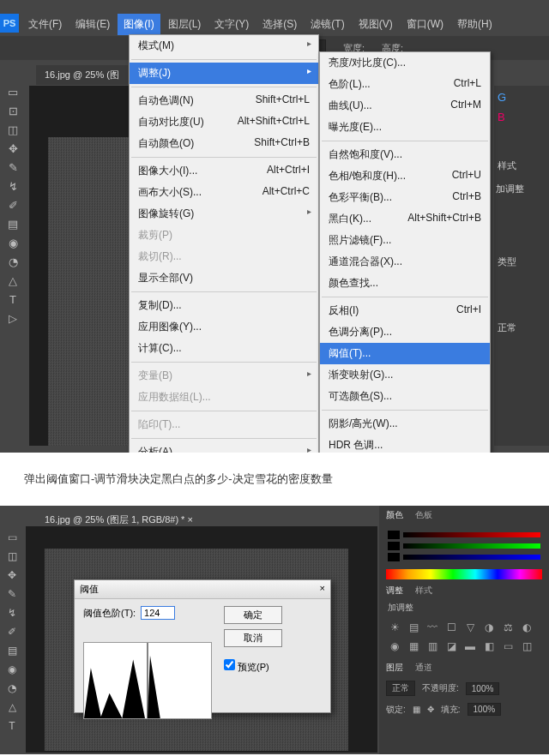  What do you see at coordinates (485, 710) in the screenshot?
I see `fill-value: 100%` at bounding box center [485, 710].